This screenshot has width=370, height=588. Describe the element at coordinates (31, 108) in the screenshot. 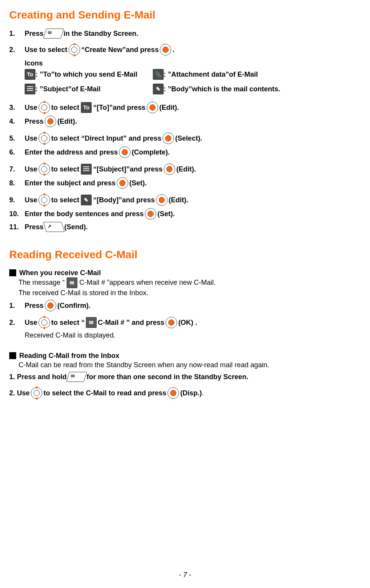

I see `step-3-a: Use` at that location.